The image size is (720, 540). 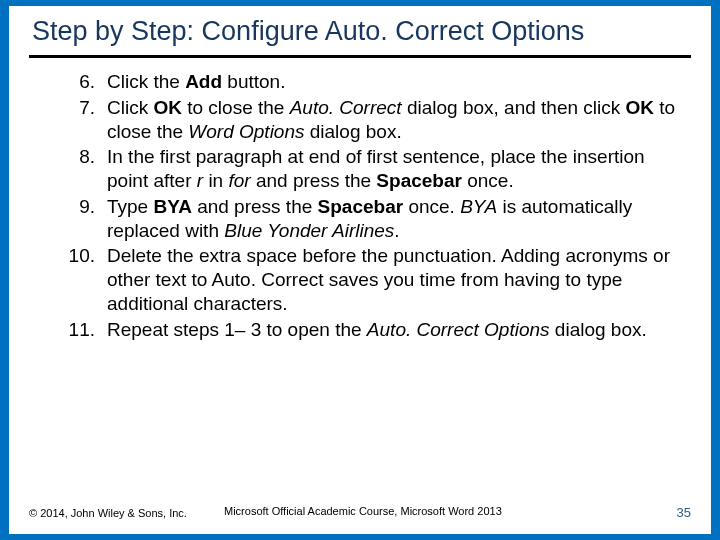 What do you see at coordinates (379, 330) in the screenshot?
I see `list-item: 11.Repeat steps 1– 3 to open the Auto. C…` at bounding box center [379, 330].